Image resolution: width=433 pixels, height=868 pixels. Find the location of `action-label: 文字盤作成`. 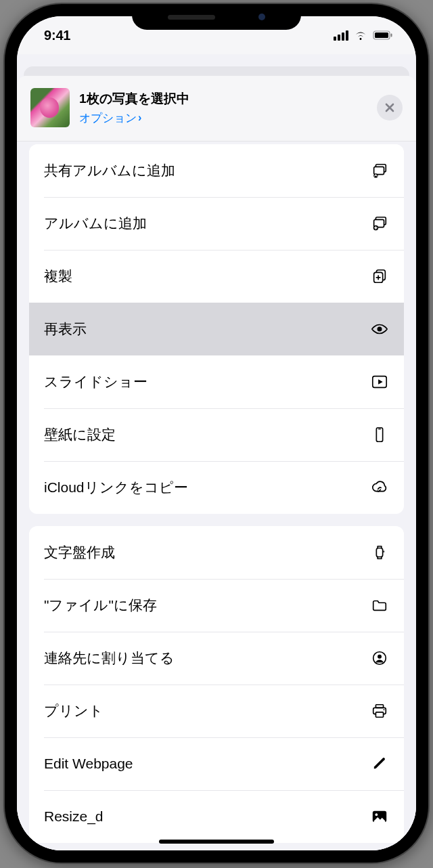

action-label: 文字盤作成 is located at coordinates (80, 552).